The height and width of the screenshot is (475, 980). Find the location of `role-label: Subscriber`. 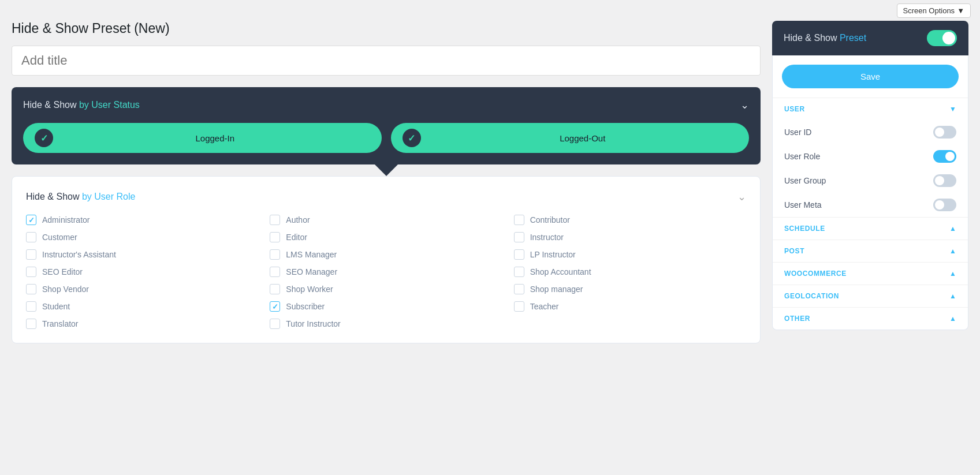

role-label: Subscriber is located at coordinates (305, 306).